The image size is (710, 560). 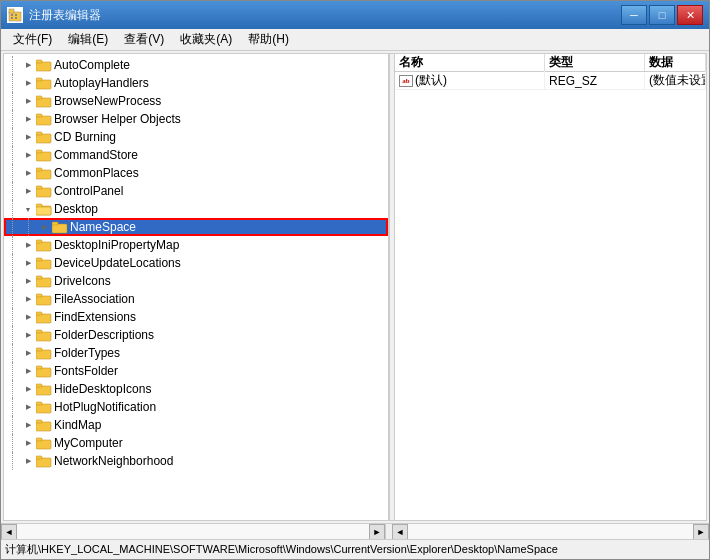 I want to click on tree-item: DeviceUpdateLocations, so click(x=196, y=263).